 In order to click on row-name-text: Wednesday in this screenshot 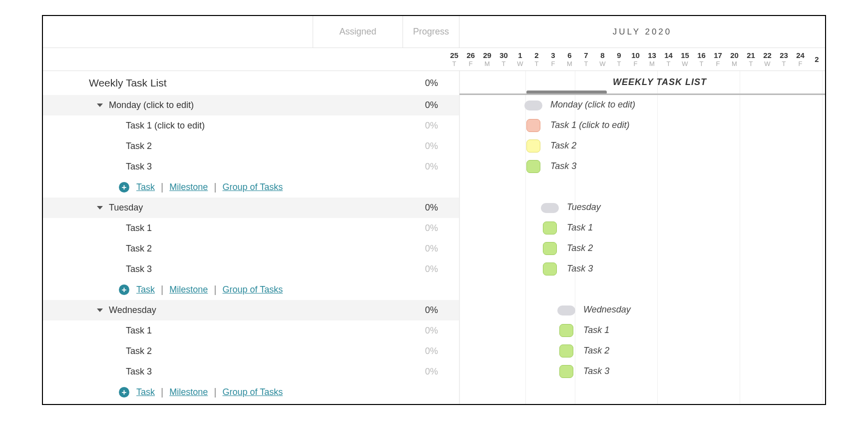, I will do `click(133, 310)`.